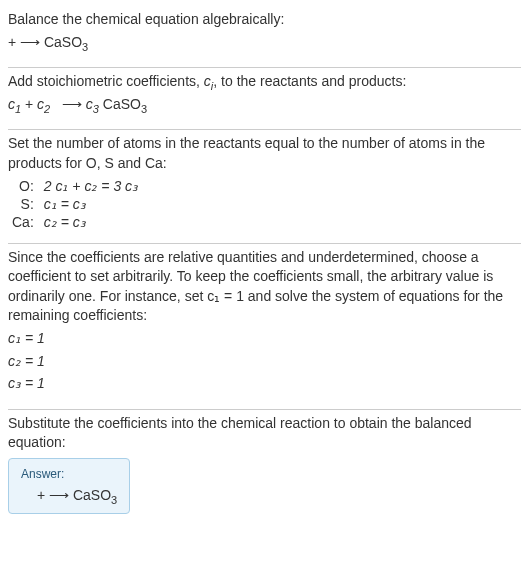  What do you see at coordinates (106, 81) in the screenshot?
I see `coeff-intro-a: Add stoichiometric coefficients,` at bounding box center [106, 81].